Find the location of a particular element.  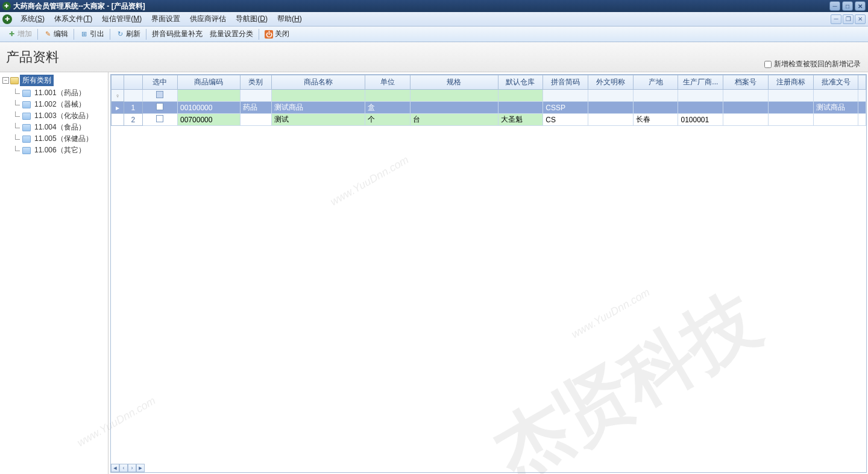

cell: 测试 is located at coordinates (318, 120).